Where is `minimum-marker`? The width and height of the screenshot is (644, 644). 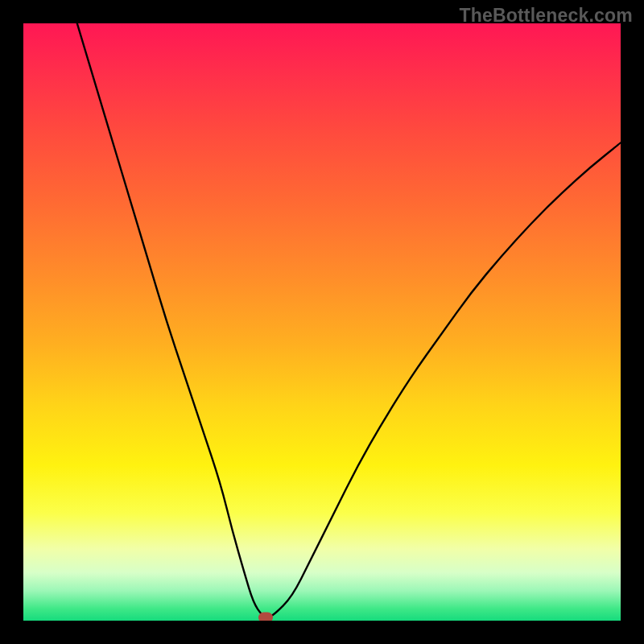 minimum-marker is located at coordinates (266, 617).